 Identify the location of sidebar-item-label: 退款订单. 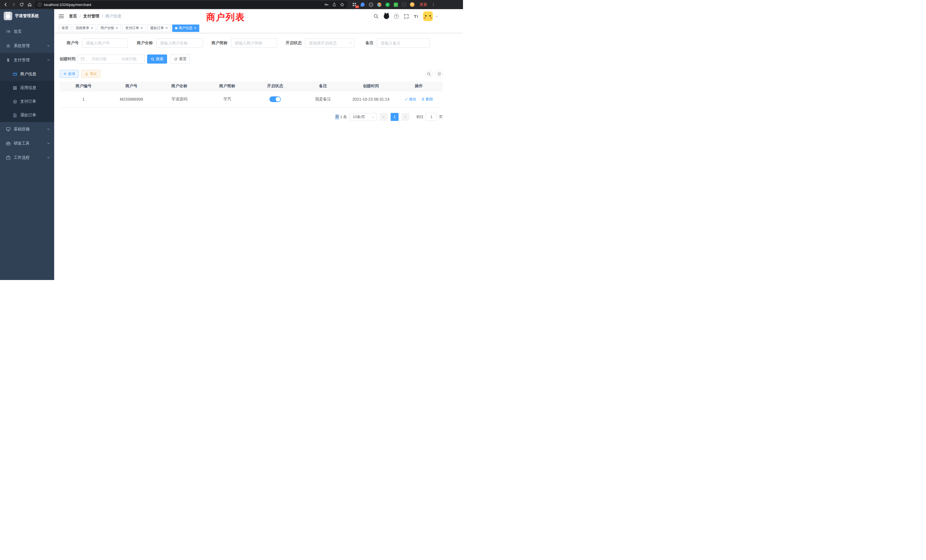
(28, 115).